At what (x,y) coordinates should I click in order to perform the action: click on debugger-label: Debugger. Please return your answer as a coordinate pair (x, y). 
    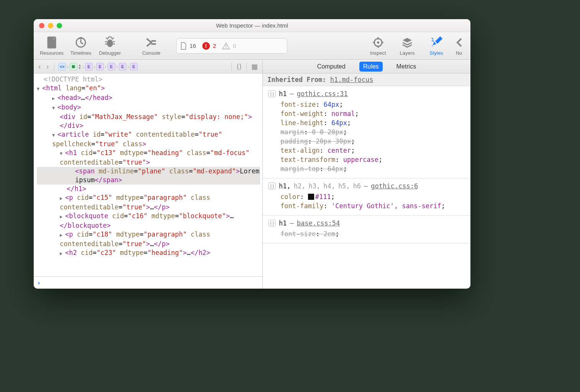
    Looking at the image, I should click on (110, 53).